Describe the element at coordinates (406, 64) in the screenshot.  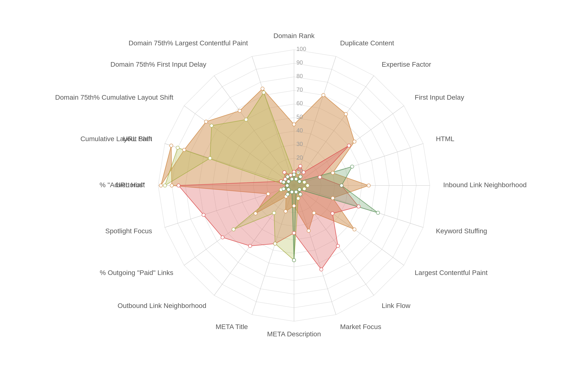
I see `svg-text: Expertise Factor` at that location.